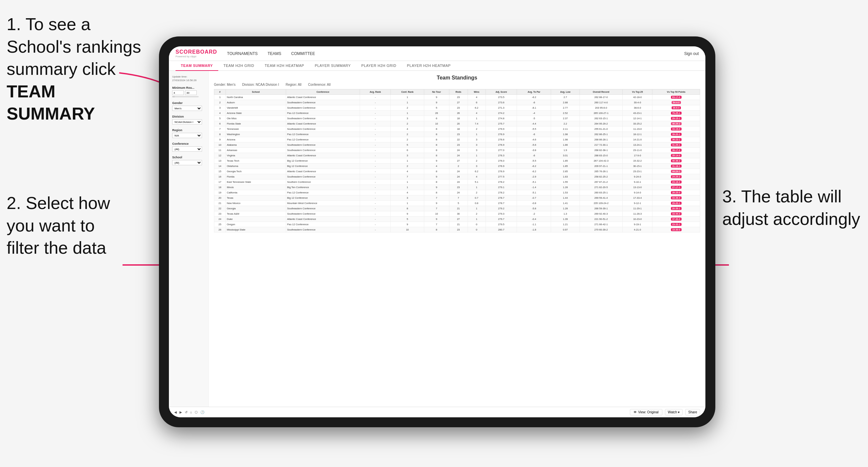  Describe the element at coordinates (375, 92) in the screenshot. I see `col-avg-rank: Avg. Rank` at that location.